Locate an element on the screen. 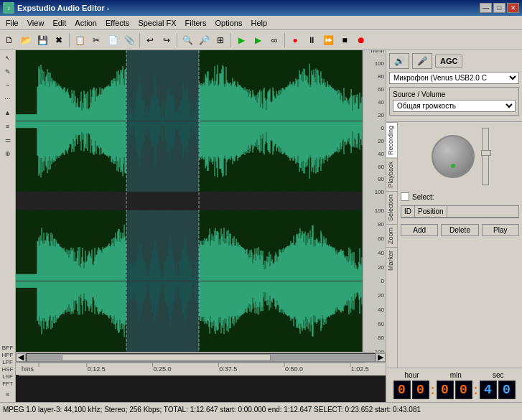 The width and height of the screenshot is (522, 420). tab-zoom: Zoom is located at coordinates (392, 235).